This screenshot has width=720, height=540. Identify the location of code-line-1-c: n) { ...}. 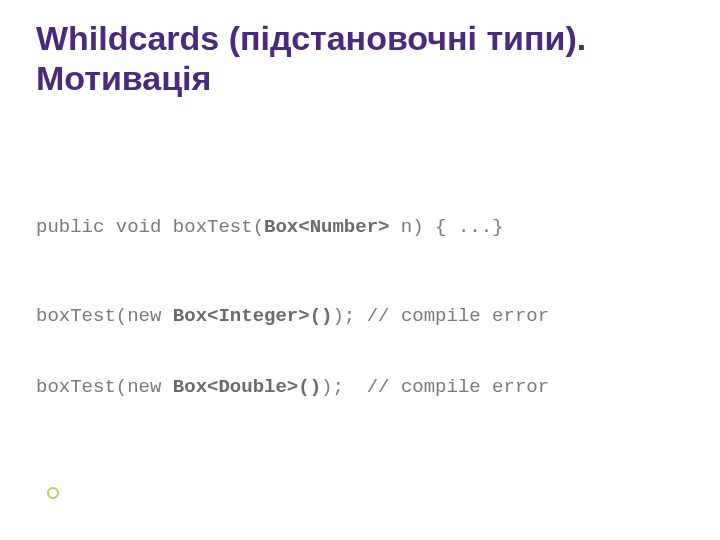
(446, 227).